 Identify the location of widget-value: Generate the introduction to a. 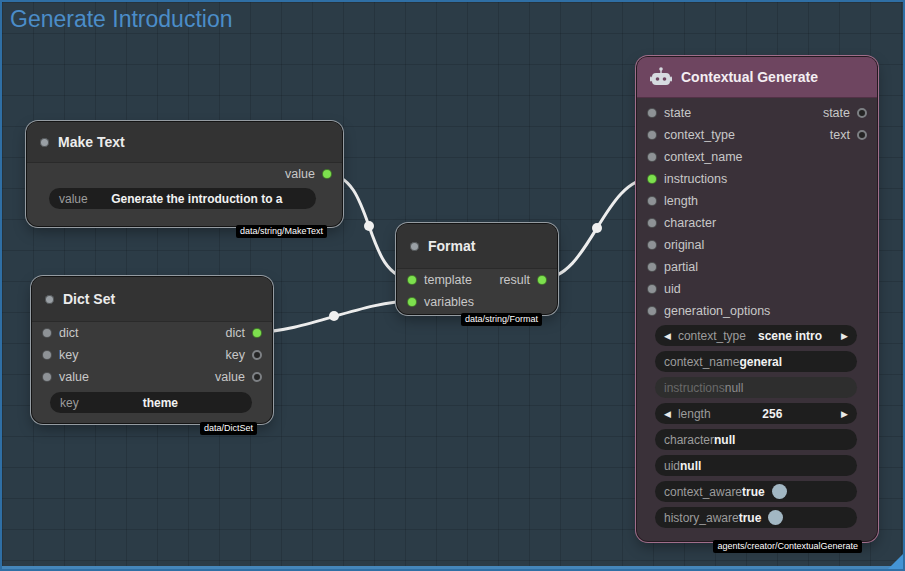
(197, 199).